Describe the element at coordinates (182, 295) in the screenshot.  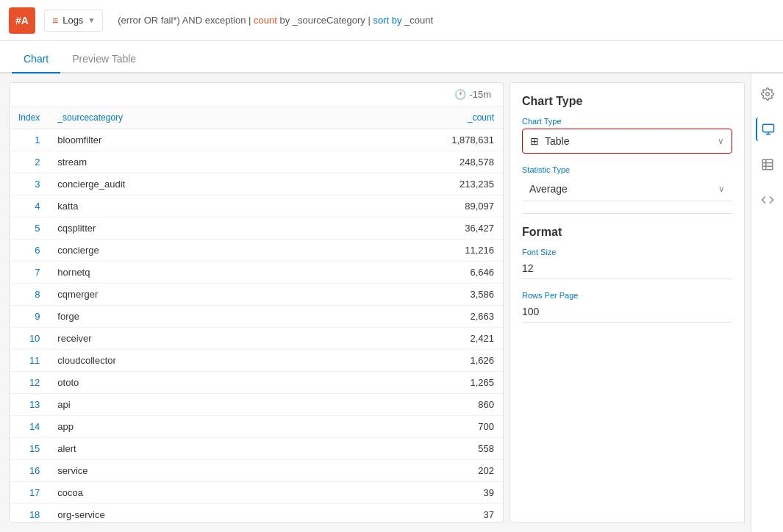
I see `cell-name: cqmerger` at that location.